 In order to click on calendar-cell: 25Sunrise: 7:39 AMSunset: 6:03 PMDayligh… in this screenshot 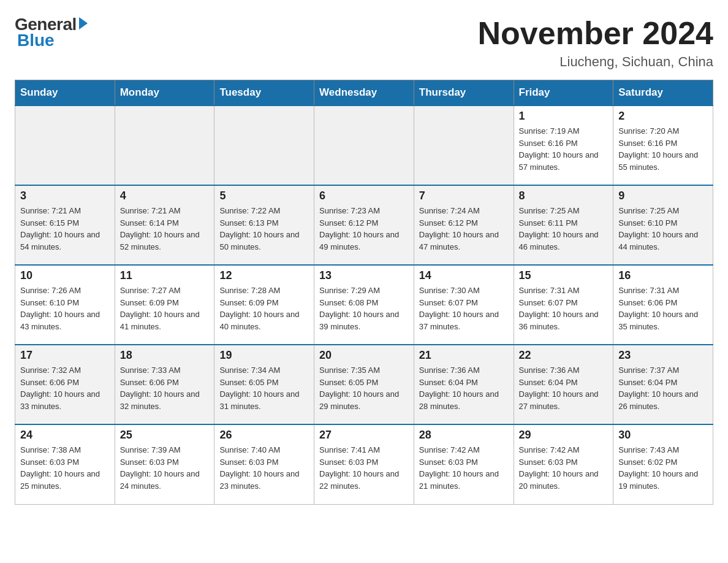, I will do `click(164, 464)`.